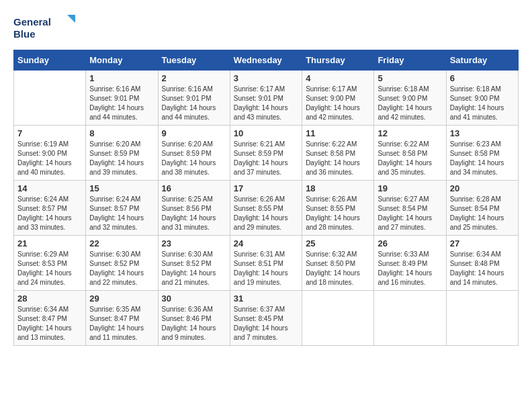 Image resolution: width=532 pixels, height=411 pixels. I want to click on day-cell: 29 Sunrise: 6:35 AMSunset: 8:47 PMDaylig…, so click(122, 318).